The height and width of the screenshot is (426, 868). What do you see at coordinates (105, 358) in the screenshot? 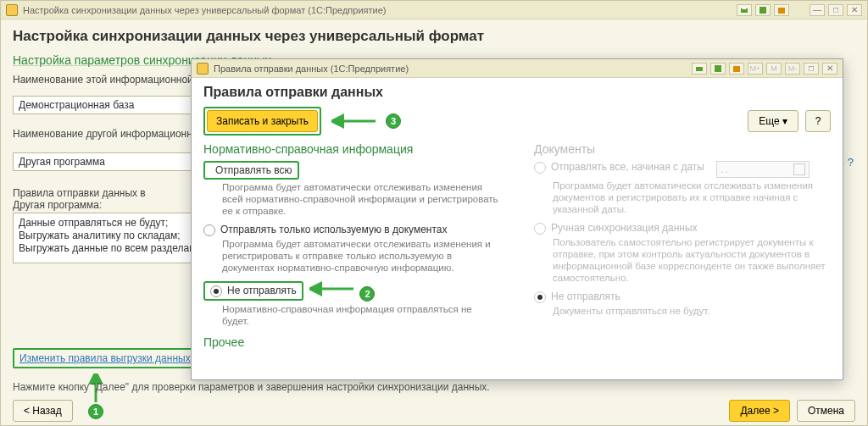
I see `change-rules-link: Изменить правила выгрузки данных` at bounding box center [105, 358].